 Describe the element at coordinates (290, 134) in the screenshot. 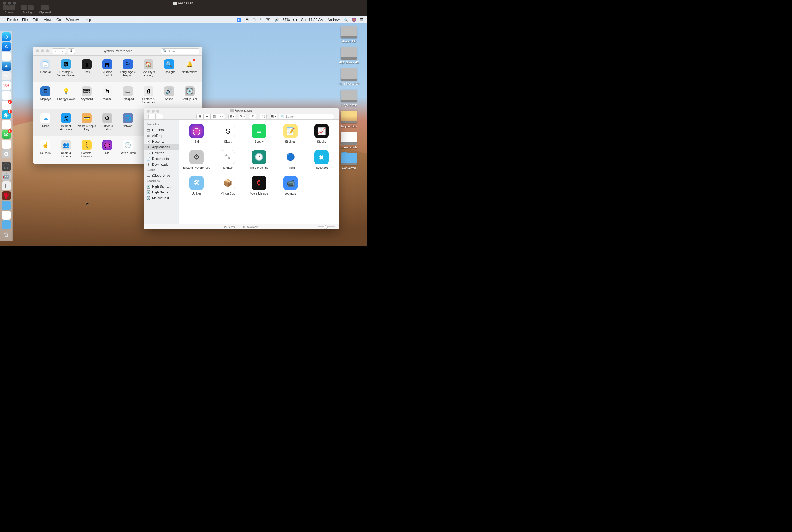

I see `app-stickies: 📝Stickies` at that location.